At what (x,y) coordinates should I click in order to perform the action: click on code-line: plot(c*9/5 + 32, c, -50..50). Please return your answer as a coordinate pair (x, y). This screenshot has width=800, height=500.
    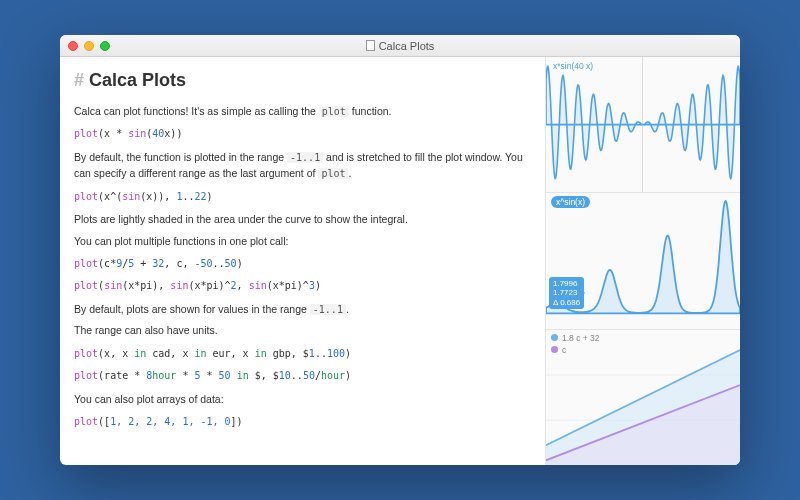
    Looking at the image, I should click on (302, 264).